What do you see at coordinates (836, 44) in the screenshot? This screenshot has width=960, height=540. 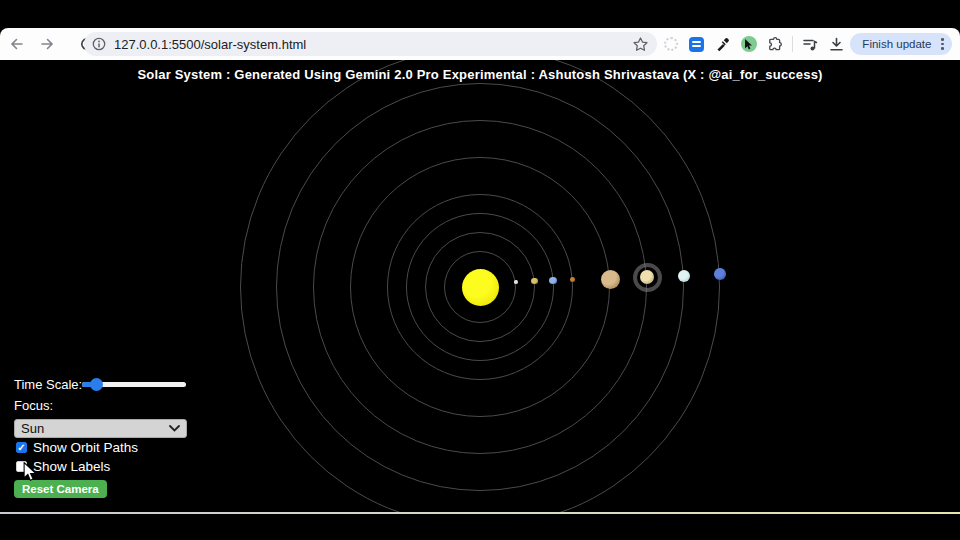 I see `downloads-icon` at bounding box center [836, 44].